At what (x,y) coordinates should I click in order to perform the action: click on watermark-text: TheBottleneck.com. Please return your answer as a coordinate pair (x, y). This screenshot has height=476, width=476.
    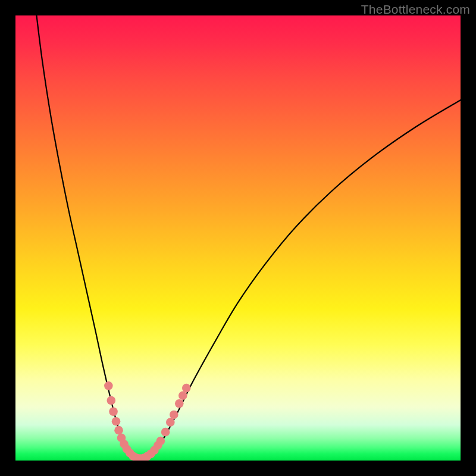
    Looking at the image, I should click on (415, 10).